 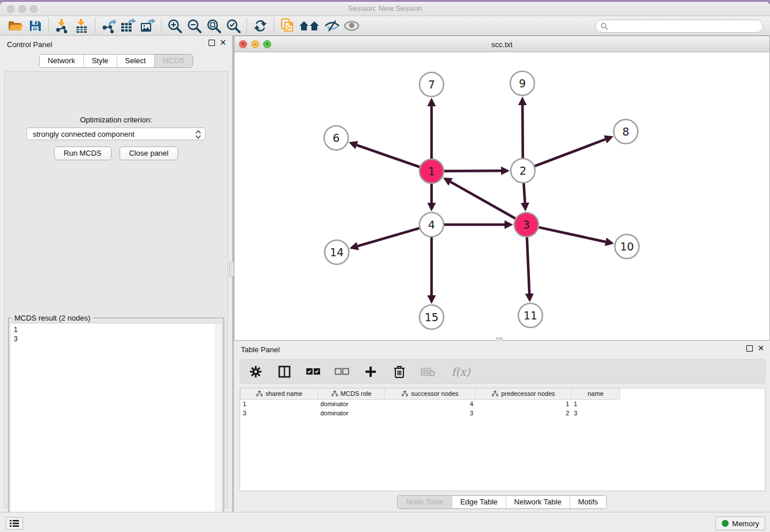 I want to click on zoom-out-icon, so click(x=194, y=26).